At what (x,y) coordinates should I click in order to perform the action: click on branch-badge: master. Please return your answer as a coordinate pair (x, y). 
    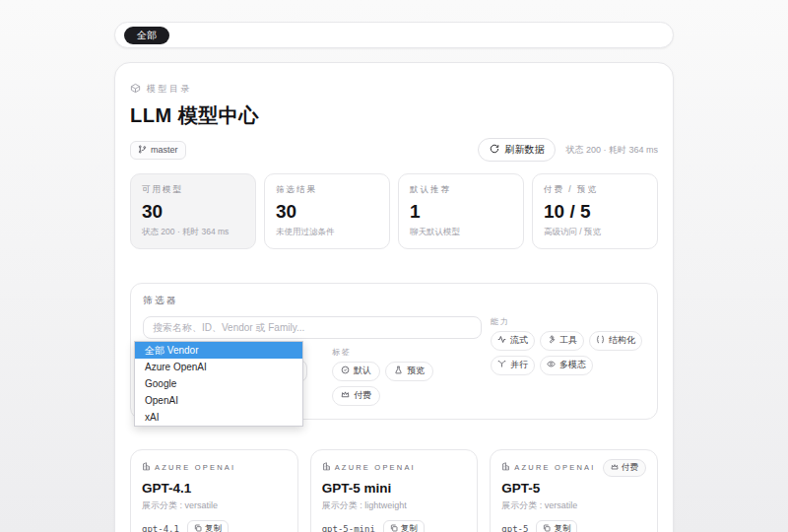
    Looking at the image, I should click on (158, 150).